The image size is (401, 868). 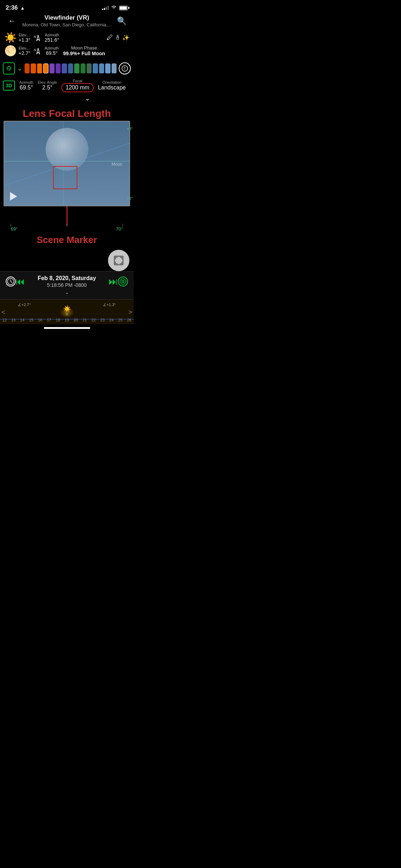 I want to click on focal-value: 1200 mm, so click(x=78, y=88).